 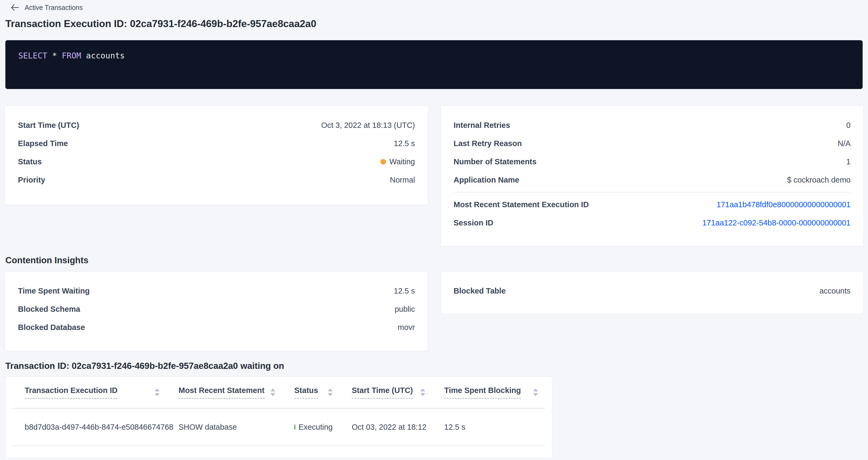 I want to click on row-label: Priority, so click(x=32, y=180).